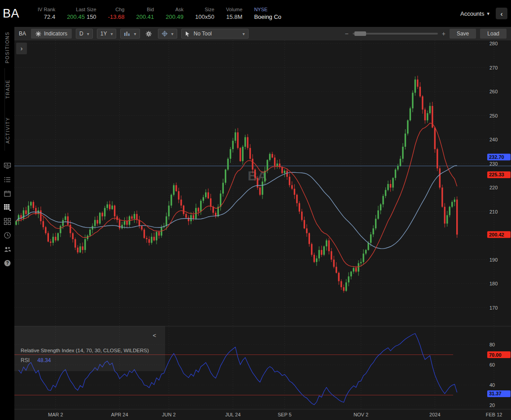 This screenshot has width=511, height=420. I want to click on svg-text: 40, so click(492, 385).